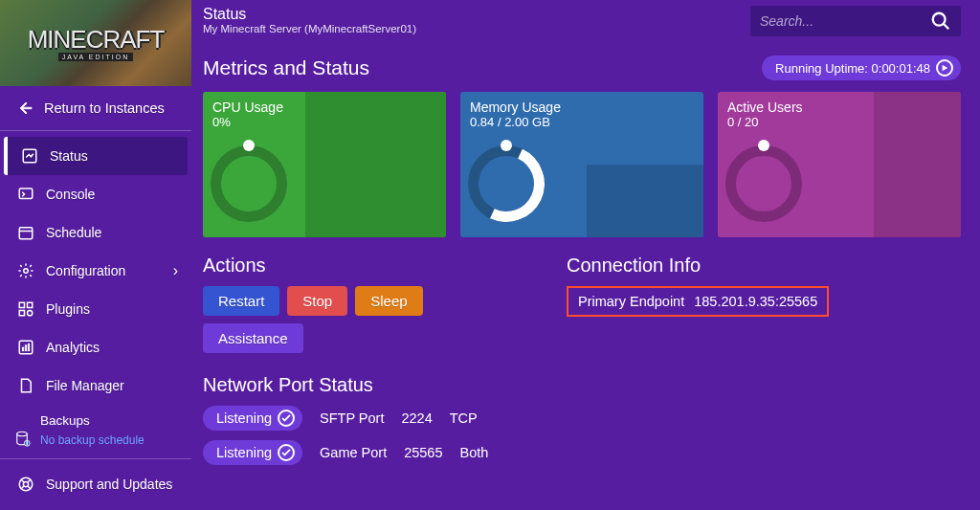 The height and width of the screenshot is (510, 980). Describe the element at coordinates (945, 68) in the screenshot. I see `play-icon` at that location.